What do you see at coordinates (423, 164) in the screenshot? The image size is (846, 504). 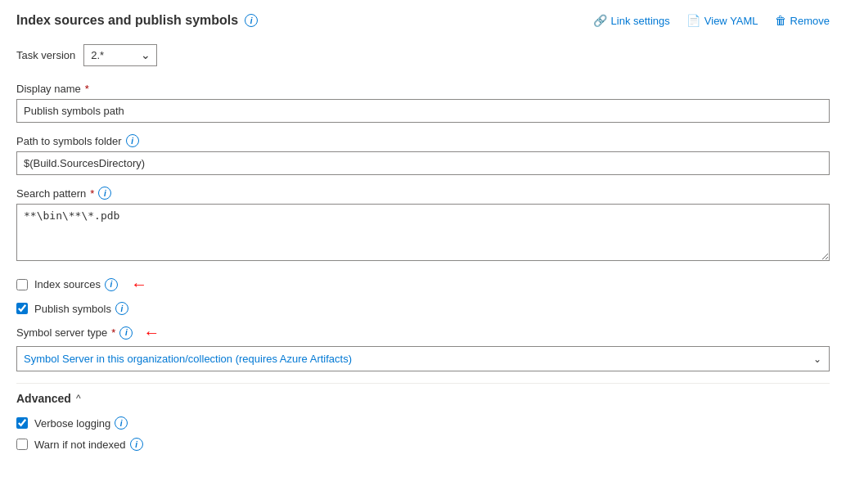 I see `path-symbols-input` at bounding box center [423, 164].